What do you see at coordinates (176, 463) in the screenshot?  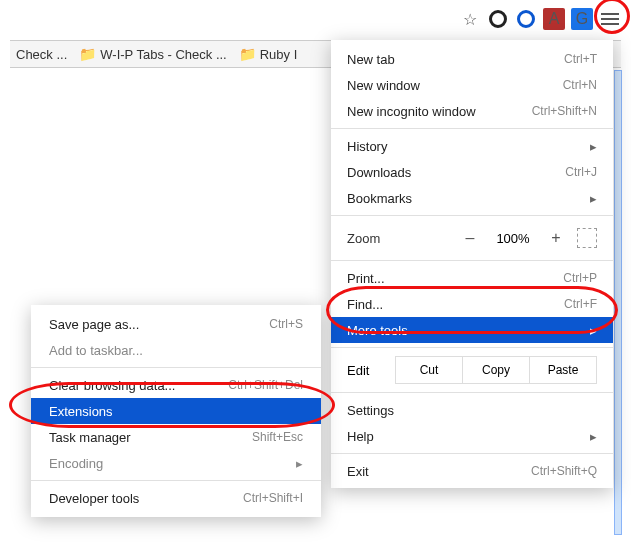 I see `submenu-encoding: Encoding▸` at bounding box center [176, 463].